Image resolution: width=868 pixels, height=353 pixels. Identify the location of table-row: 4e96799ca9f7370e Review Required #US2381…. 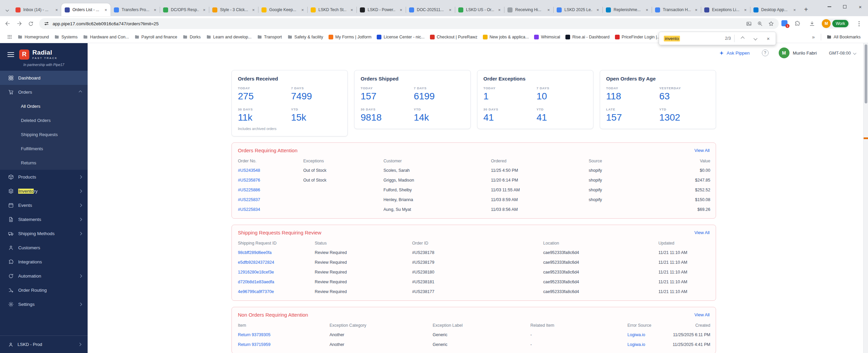
(474, 292).